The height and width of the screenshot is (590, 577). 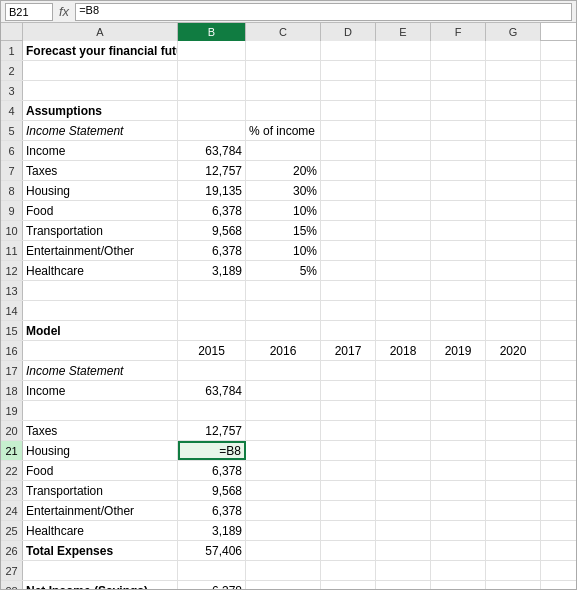 I want to click on cell-a11: Entertainment/Other, so click(x=100, y=250).